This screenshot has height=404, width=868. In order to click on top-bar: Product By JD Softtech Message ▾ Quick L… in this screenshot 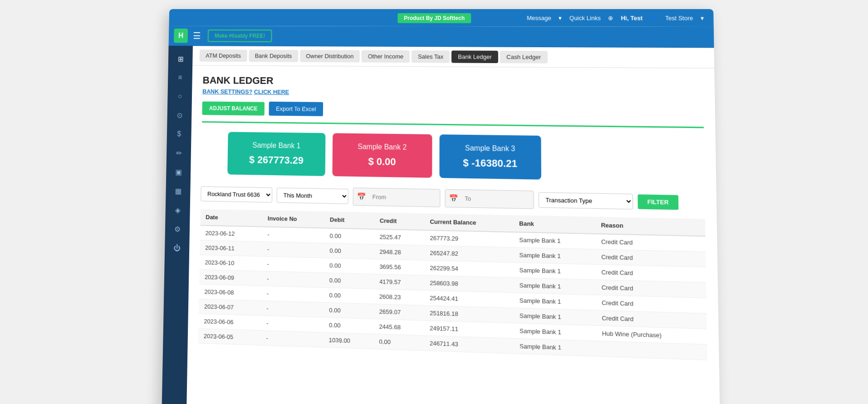, I will do `click(441, 18)`.